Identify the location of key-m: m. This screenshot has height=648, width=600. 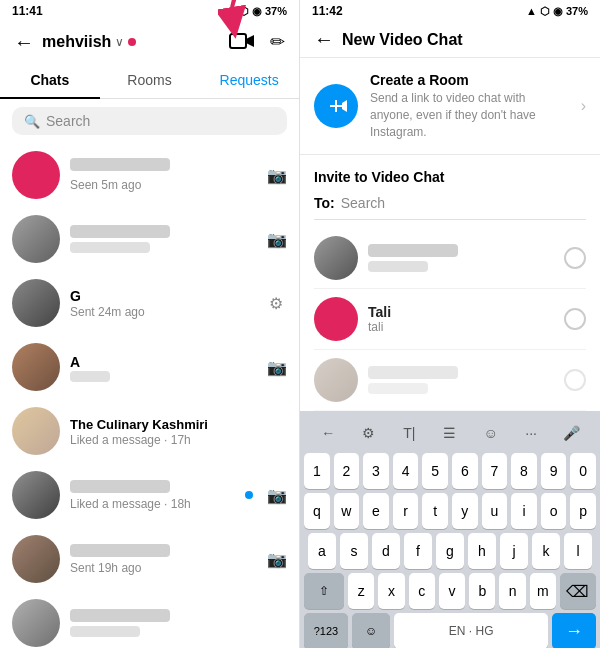
(543, 591).